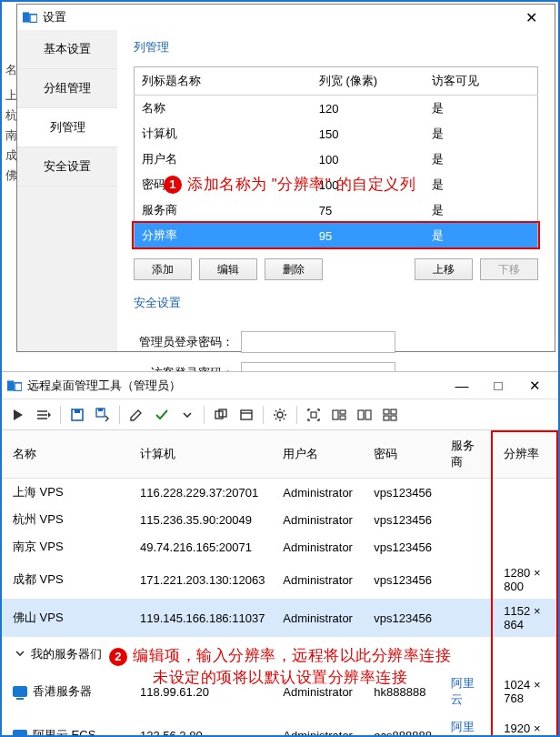  I want to click on tab-group-manage: 分组管理, so click(67, 89).